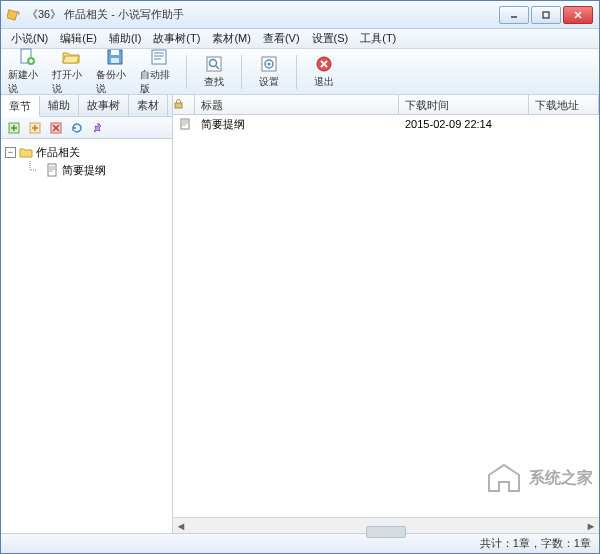 The image size is (600, 554). I want to click on folder-icon, so click(26, 152).